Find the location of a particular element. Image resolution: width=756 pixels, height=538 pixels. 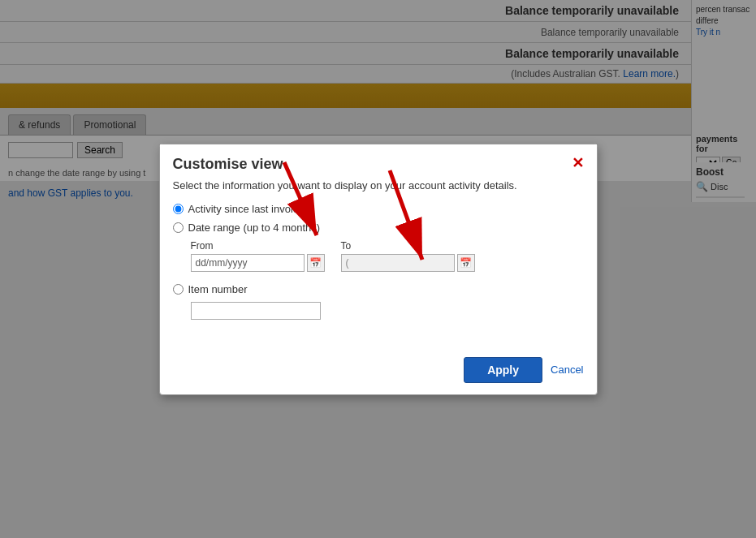

from-input-row: 📅 is located at coordinates (258, 263).